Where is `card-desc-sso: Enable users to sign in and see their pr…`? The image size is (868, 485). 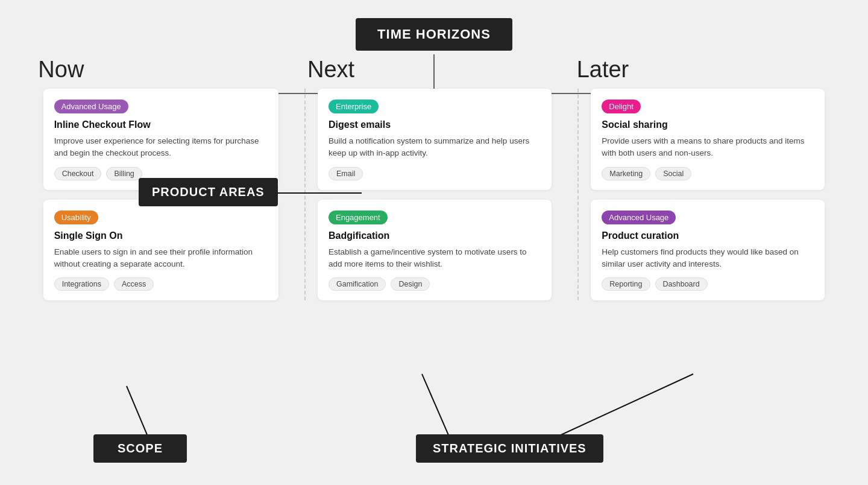 card-desc-sso: Enable users to sign in and see their pr… is located at coordinates (161, 258).